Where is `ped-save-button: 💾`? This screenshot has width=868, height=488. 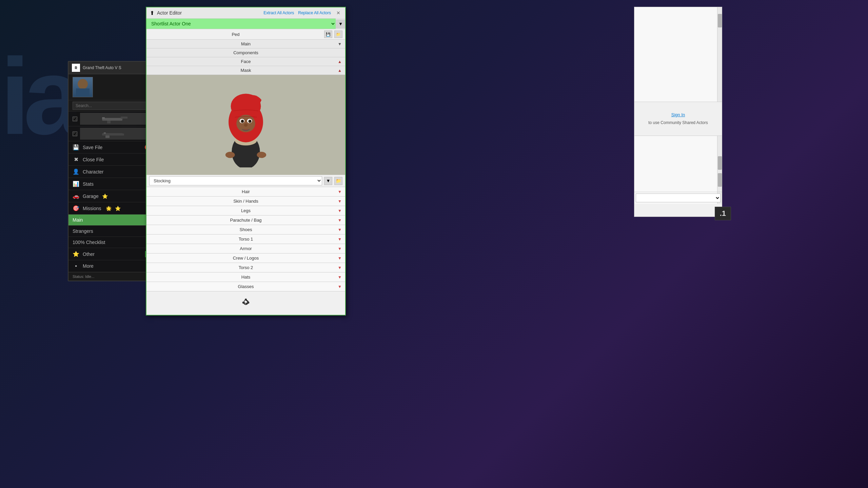
ped-save-button: 💾 is located at coordinates (328, 34).